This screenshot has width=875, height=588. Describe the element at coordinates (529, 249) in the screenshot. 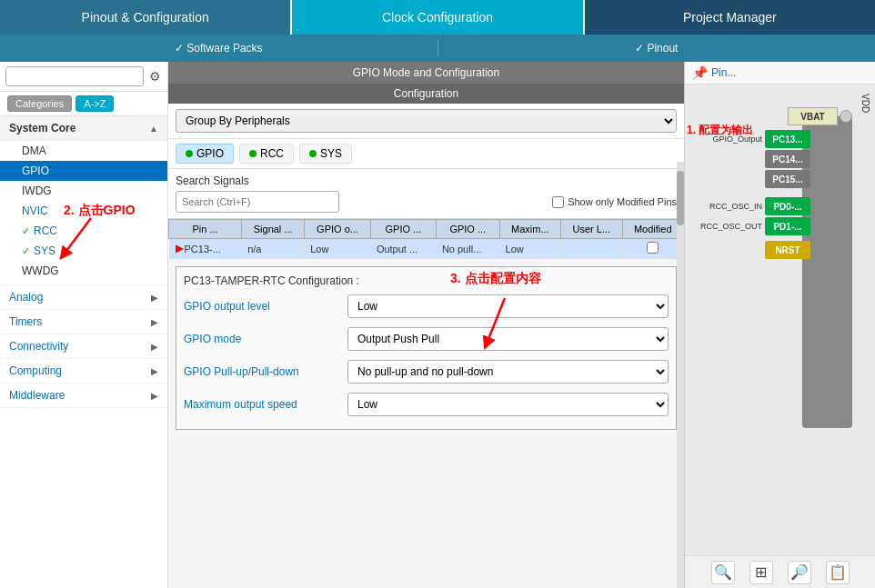

I see `cell-max-speed: Low` at that location.